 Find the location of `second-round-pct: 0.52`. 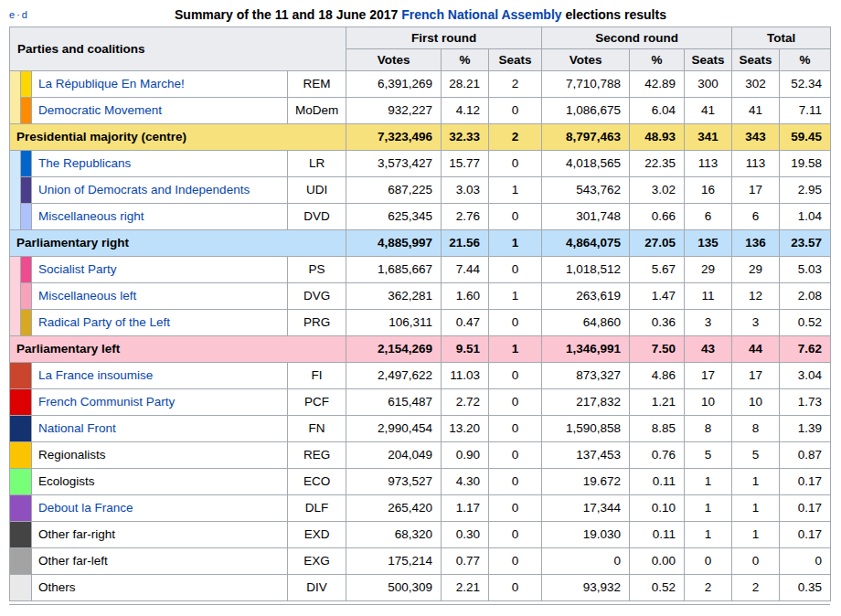

second-round-pct: 0.52 is located at coordinates (657, 589).